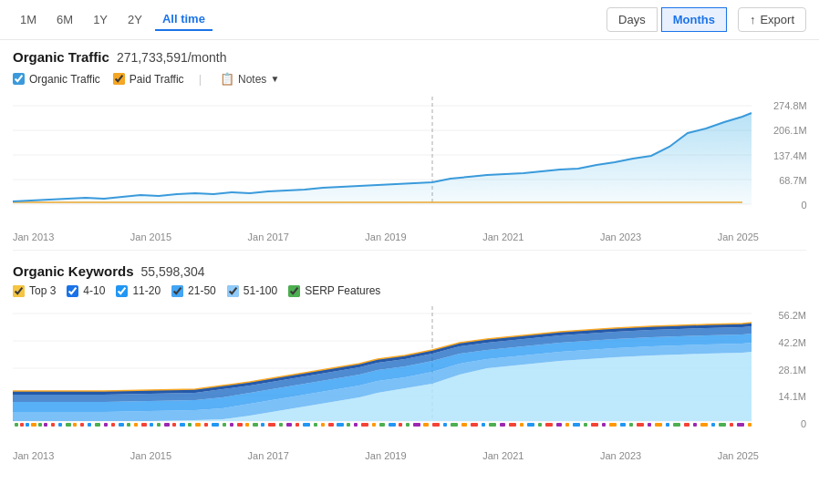  Describe the element at coordinates (177, 292) in the screenshot. I see `21-50-checkbox` at that location.